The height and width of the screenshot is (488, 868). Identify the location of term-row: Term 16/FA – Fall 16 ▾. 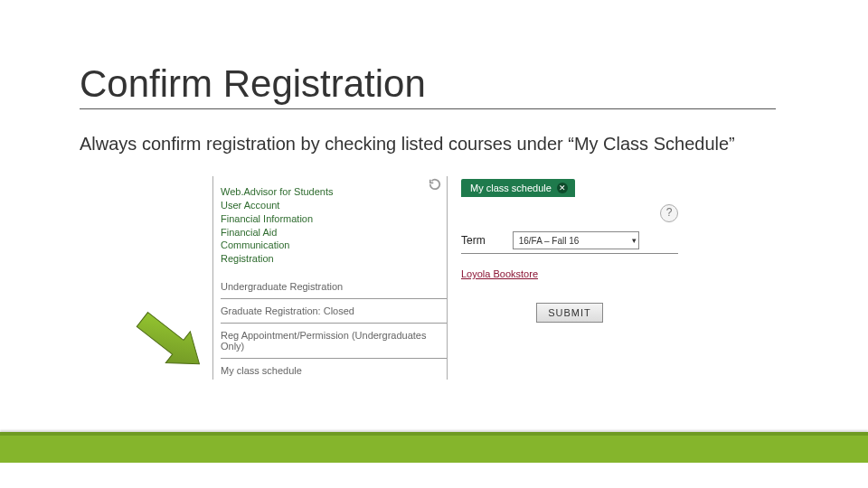
(570, 242).